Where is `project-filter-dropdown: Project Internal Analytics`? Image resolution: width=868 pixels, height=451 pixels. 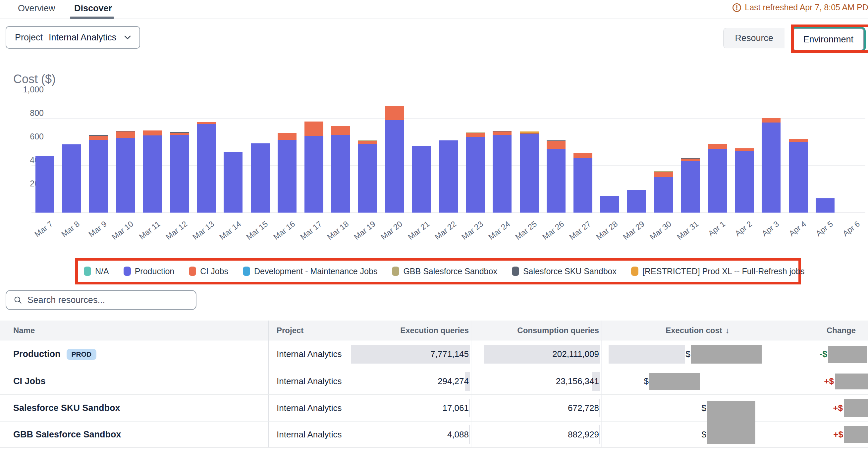 project-filter-dropdown: Project Internal Analytics is located at coordinates (73, 38).